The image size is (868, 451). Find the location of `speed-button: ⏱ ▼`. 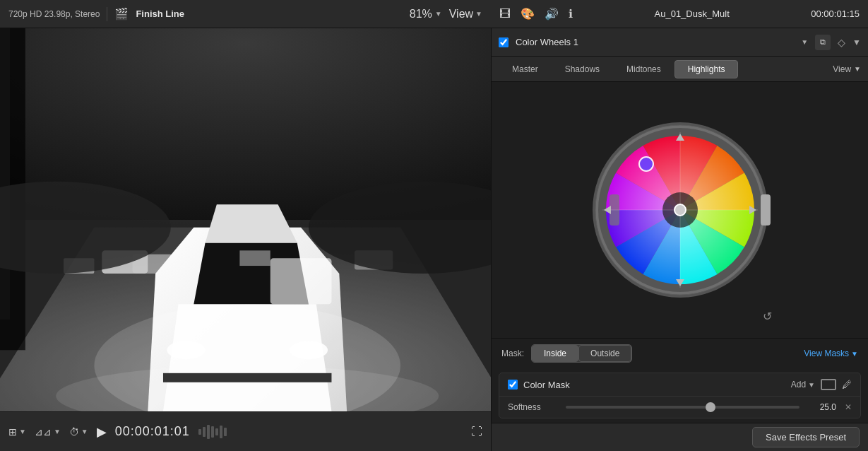

speed-button: ⏱ ▼ is located at coordinates (79, 432).